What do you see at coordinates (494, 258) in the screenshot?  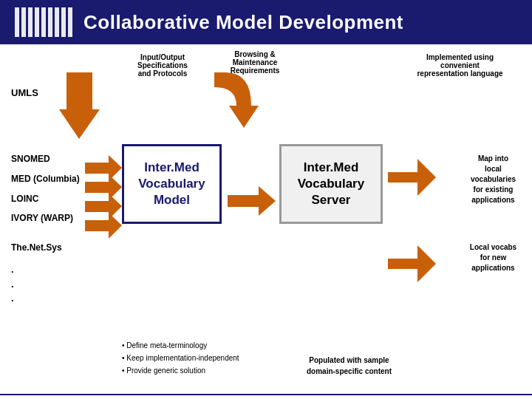 I see `local-vocabs-label: Local vocabs for new applications` at bounding box center [494, 258].